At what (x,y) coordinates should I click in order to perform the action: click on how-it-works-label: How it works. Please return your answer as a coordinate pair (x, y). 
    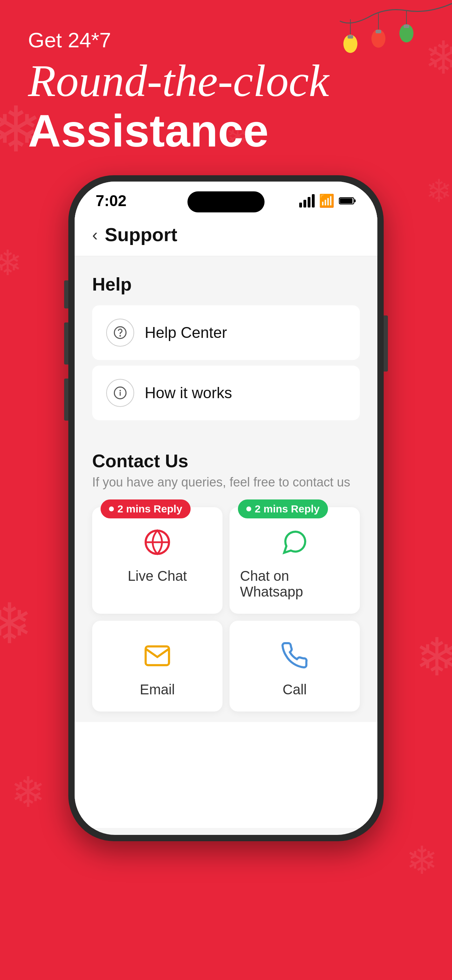
    Looking at the image, I should click on (188, 393).